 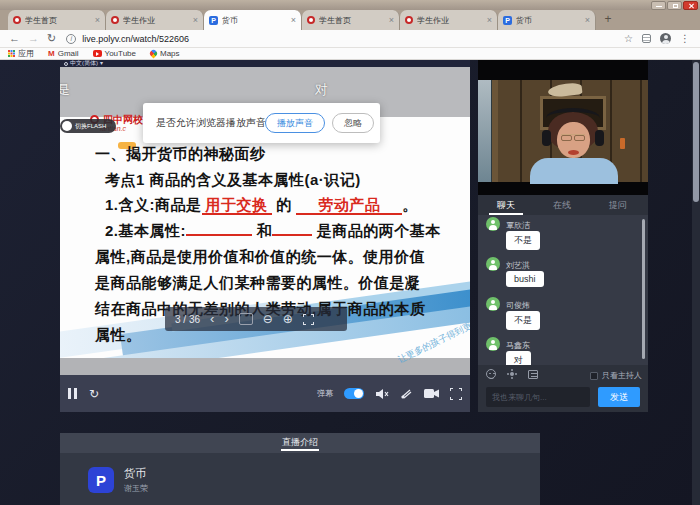 What do you see at coordinates (155, 20) in the screenshot?
I see `tab-student-homework-1: 学生作业 ×` at bounding box center [155, 20].